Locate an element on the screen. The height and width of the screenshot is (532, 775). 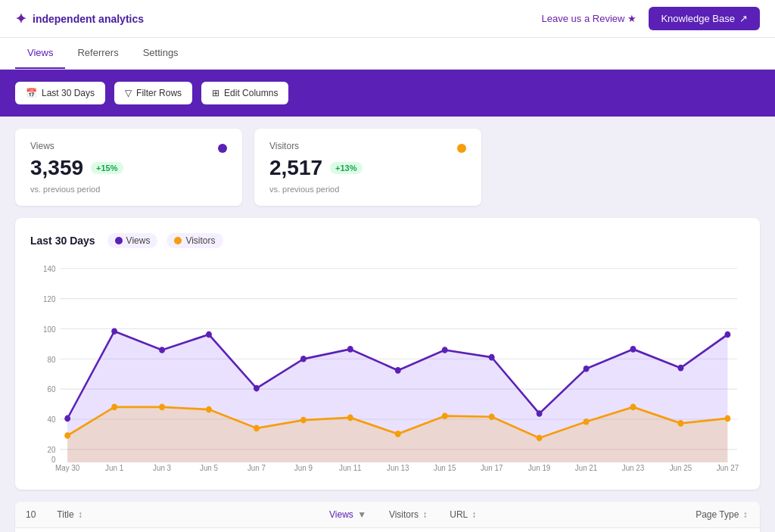
table-card: 10 Title ↕ Views ▼ Visitors ↕ URL ↕ is located at coordinates (388, 517).